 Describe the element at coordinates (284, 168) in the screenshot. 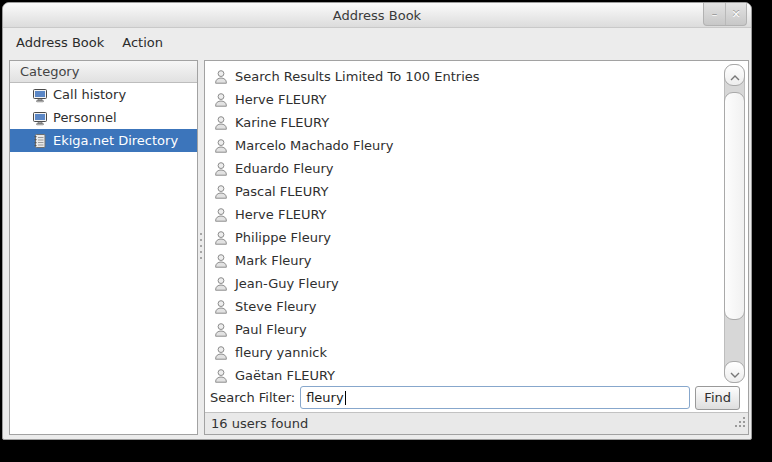

I see `list-item-label: Eduardo Fleury` at that location.